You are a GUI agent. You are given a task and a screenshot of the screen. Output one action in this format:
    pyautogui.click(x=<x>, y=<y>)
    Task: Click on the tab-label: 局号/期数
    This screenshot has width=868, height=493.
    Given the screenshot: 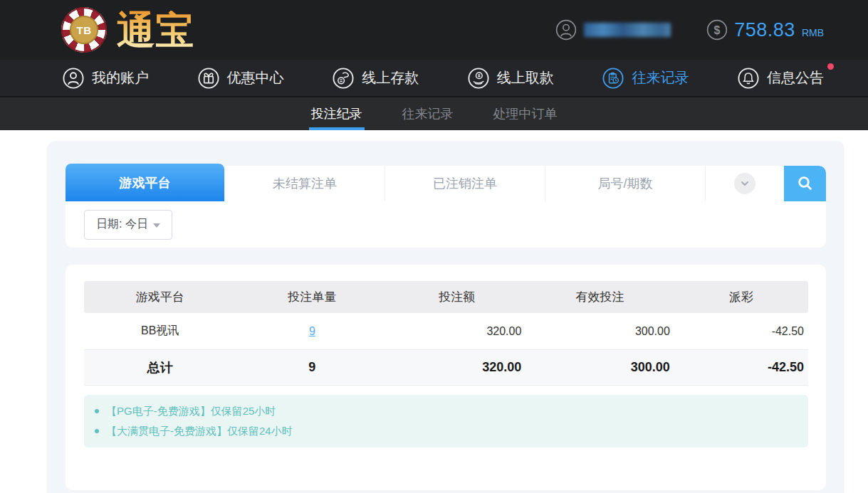 What is the action you would take?
    pyautogui.click(x=625, y=184)
    